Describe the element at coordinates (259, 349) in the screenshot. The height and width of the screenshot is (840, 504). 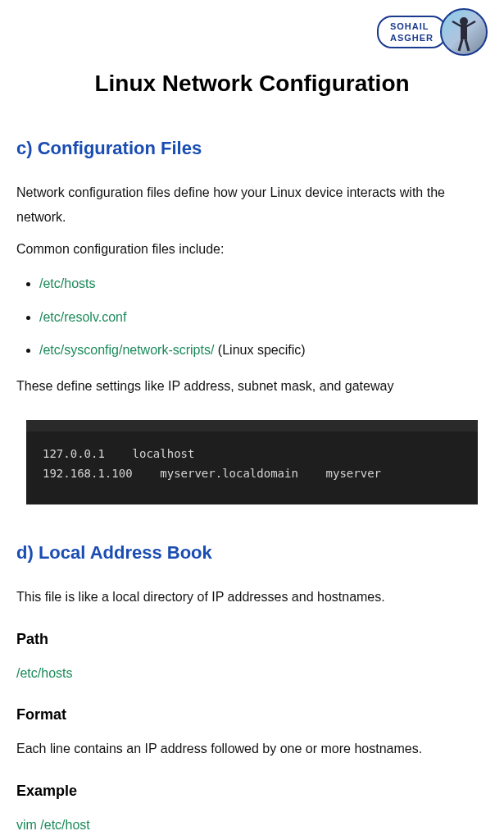
I see `file-note: (Linux specific)` at that location.